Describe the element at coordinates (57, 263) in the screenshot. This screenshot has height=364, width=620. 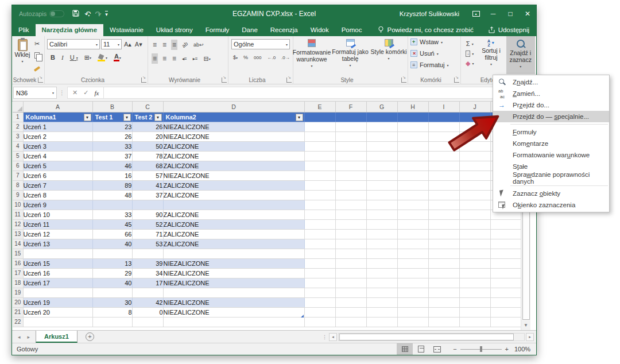
I see `cell: Uczeń 15` at that location.